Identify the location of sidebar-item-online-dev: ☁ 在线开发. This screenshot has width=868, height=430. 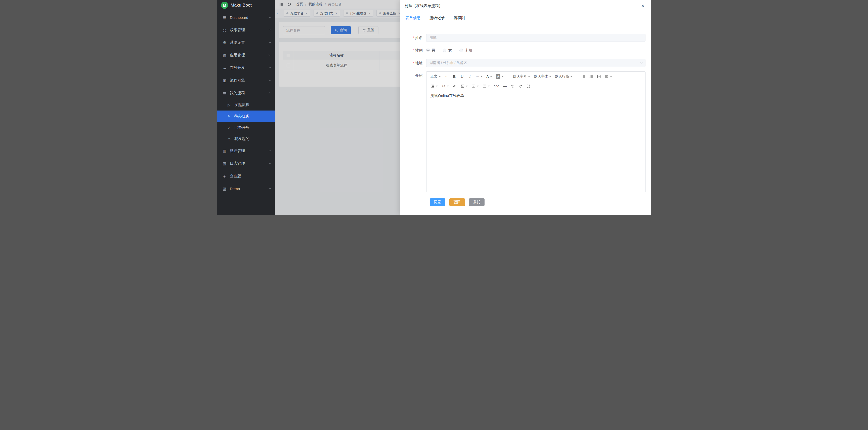
(246, 67).